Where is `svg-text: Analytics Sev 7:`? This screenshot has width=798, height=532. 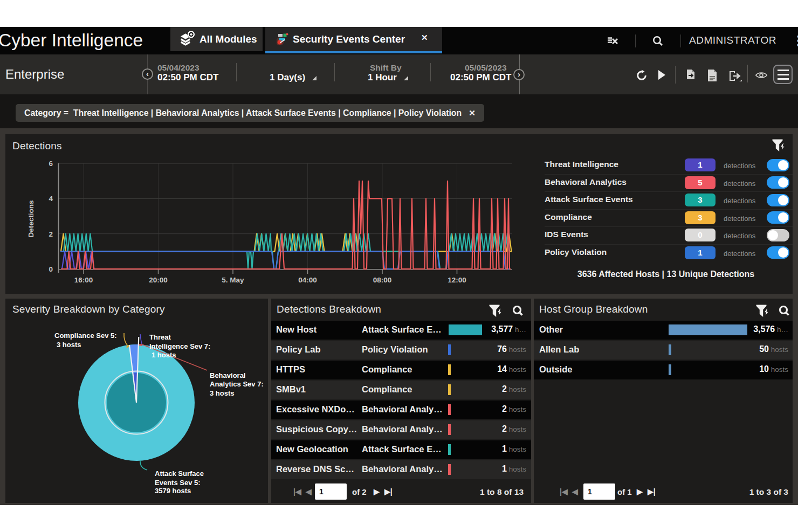 svg-text: Analytics Sev 7: is located at coordinates (237, 384).